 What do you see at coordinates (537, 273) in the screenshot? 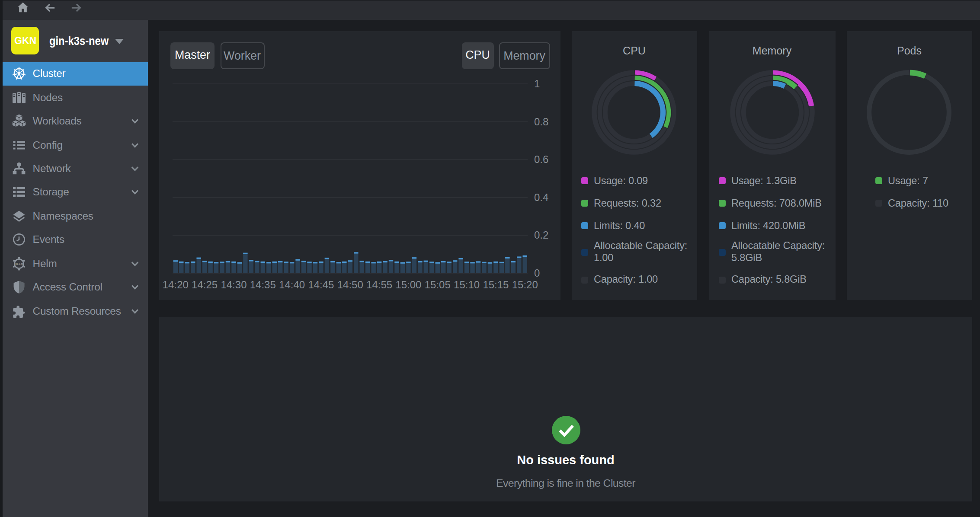
I see `svg-text: 0` at bounding box center [537, 273].